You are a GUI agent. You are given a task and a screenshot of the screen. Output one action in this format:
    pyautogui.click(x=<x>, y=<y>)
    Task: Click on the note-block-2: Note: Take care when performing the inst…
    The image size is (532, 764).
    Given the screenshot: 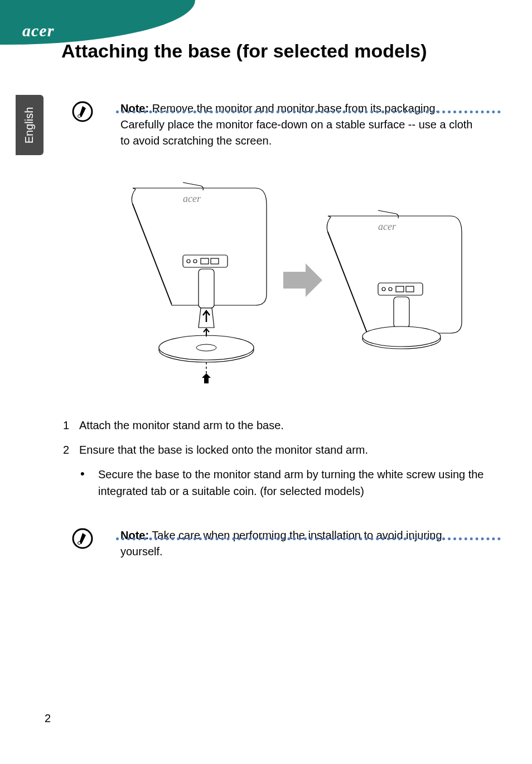 What is the action you would take?
    pyautogui.click(x=286, y=544)
    